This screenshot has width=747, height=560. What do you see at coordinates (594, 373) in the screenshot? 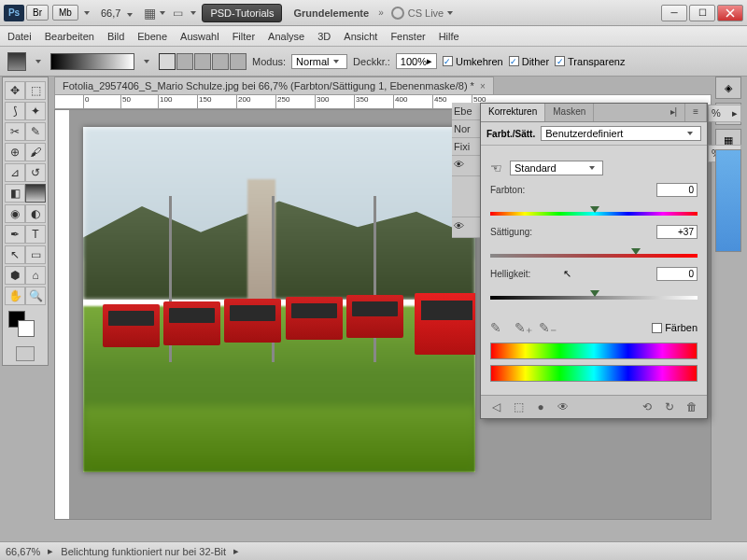
I see `spectrum-bar-bottom` at bounding box center [594, 373].